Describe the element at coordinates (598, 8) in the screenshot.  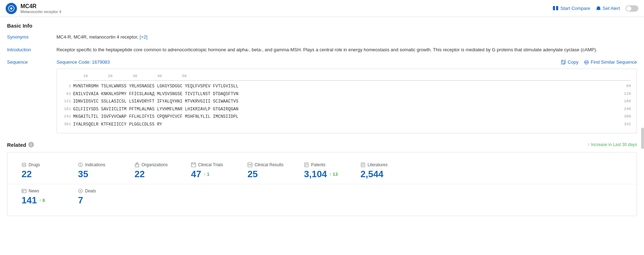
I see `alert-icon` at that location.